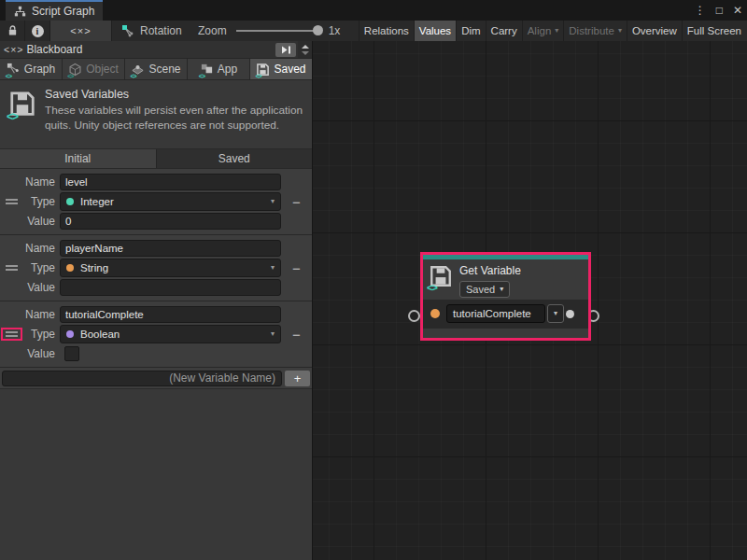  I want to click on toolbar-button-align: Align▾, so click(543, 31).